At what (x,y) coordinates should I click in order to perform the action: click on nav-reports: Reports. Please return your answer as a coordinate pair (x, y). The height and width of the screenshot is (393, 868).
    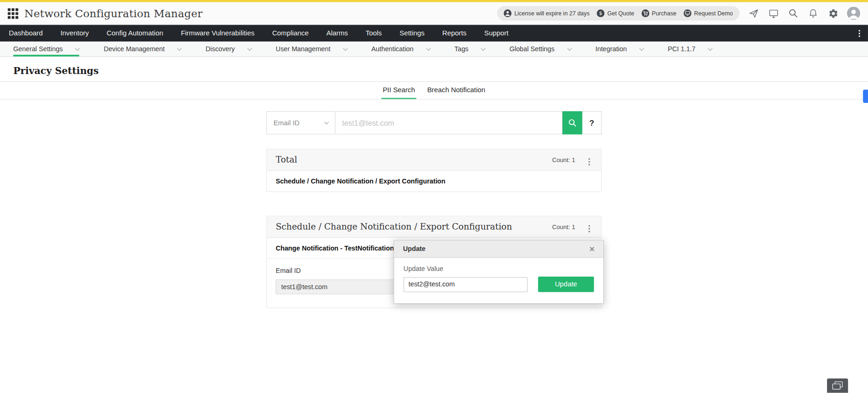
    Looking at the image, I should click on (454, 33).